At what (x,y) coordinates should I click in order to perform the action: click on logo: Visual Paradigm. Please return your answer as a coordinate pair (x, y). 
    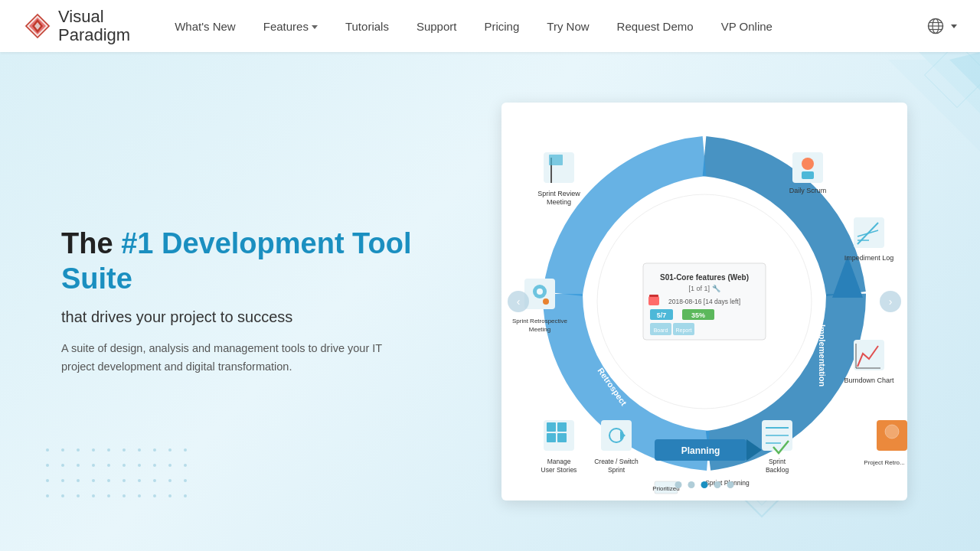
    Looking at the image, I should click on (77, 26).